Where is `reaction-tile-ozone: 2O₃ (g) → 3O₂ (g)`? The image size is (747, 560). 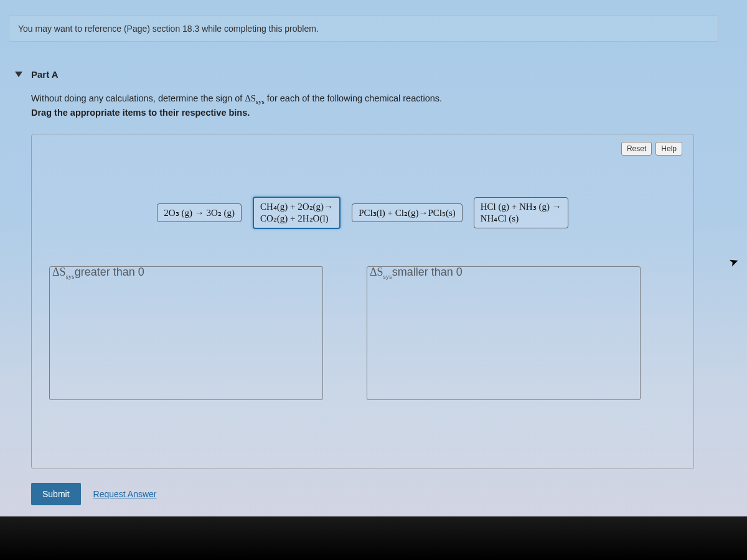
reaction-tile-ozone: 2O₃ (g) → 3O₂ (g) is located at coordinates (199, 213).